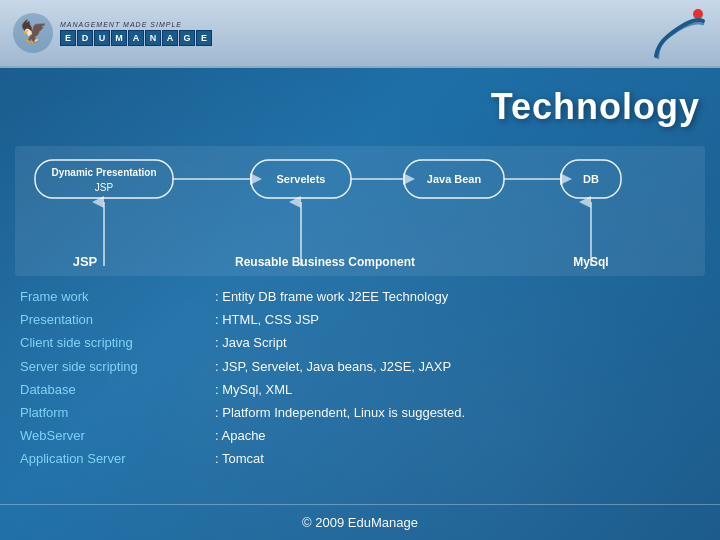  I want to click on eagle-icon: 🦅, so click(33, 33).